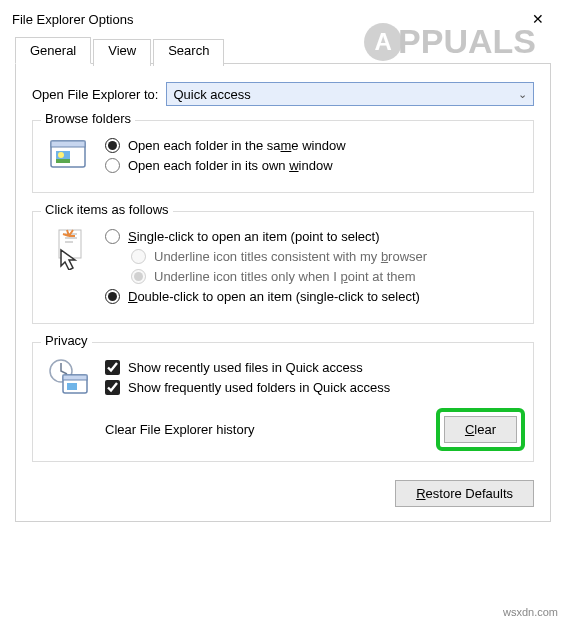 The image size is (566, 620). Describe the element at coordinates (538, 19) in the screenshot. I see `close-button: ✕` at that location.